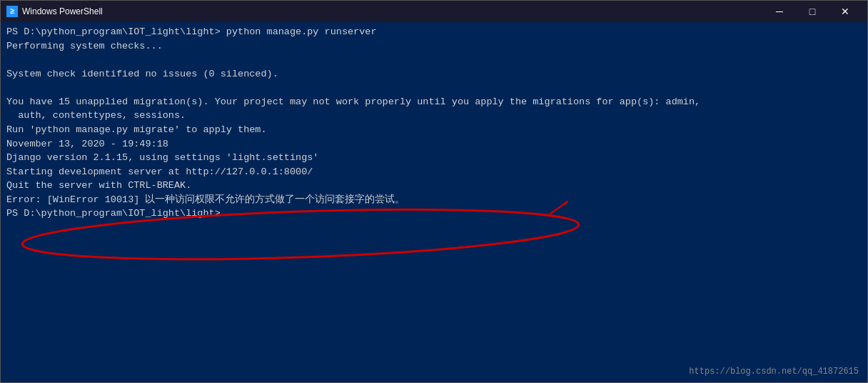 The width and height of the screenshot is (868, 383). What do you see at coordinates (434, 46) in the screenshot?
I see `terminal-line: Performing system checks...` at bounding box center [434, 46].